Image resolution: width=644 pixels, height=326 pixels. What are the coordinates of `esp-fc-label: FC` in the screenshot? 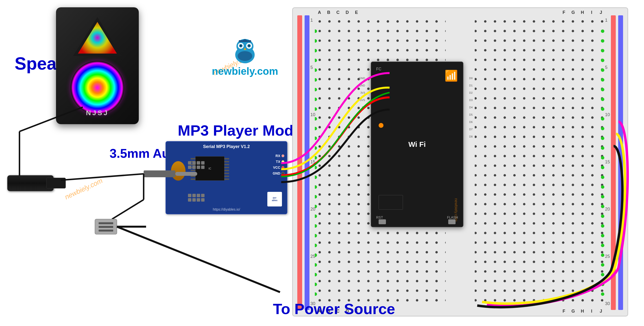 It's located at (379, 69).